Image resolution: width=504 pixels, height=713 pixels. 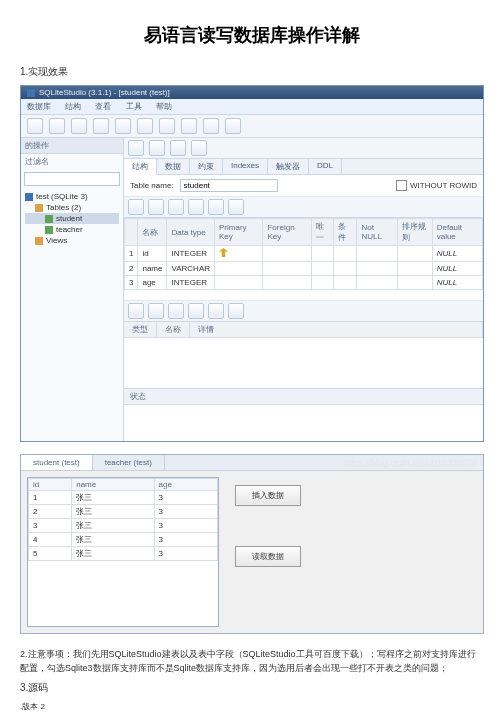 I want to click on col-hdr-name: 名称, so click(x=152, y=232).